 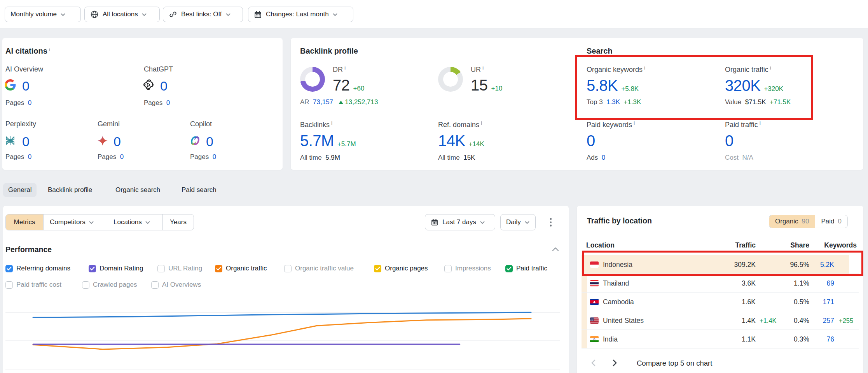 I want to click on changes-period-label: Changes: Last month, so click(x=297, y=14).